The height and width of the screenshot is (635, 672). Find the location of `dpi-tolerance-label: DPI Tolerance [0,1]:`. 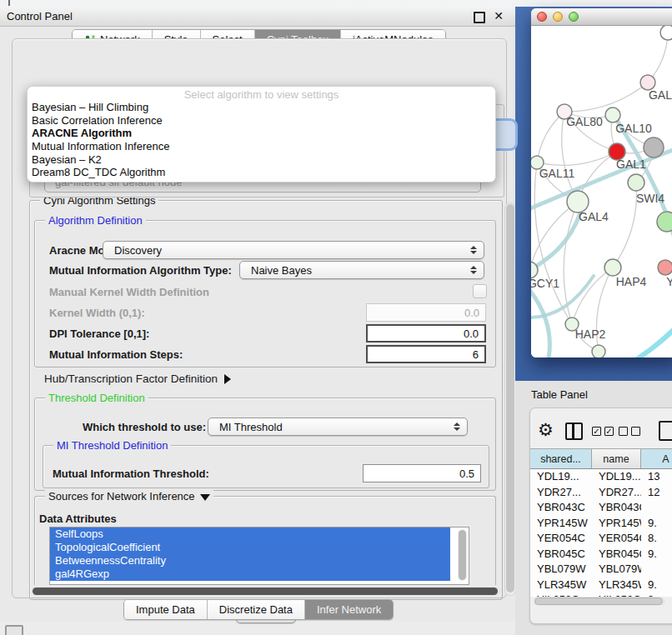

dpi-tolerance-label: DPI Tolerance [0,1]: is located at coordinates (99, 333).